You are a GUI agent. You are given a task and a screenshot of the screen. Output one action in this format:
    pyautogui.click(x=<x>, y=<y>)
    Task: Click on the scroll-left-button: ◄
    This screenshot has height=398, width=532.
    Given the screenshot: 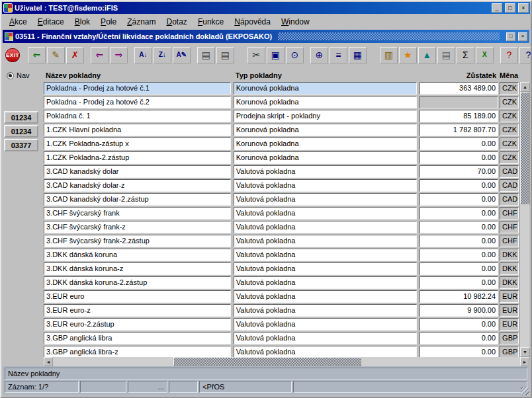 What is the action you would take?
    pyautogui.click(x=48, y=362)
    